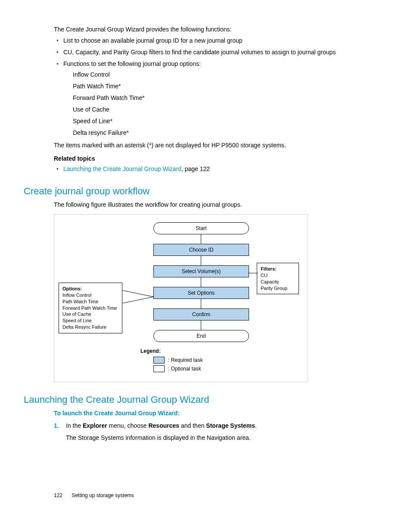 Image resolution: width=411 pixels, height=532 pixels. What do you see at coordinates (171, 351) in the screenshot?
I see `legend-title: Legend:` at bounding box center [171, 351].